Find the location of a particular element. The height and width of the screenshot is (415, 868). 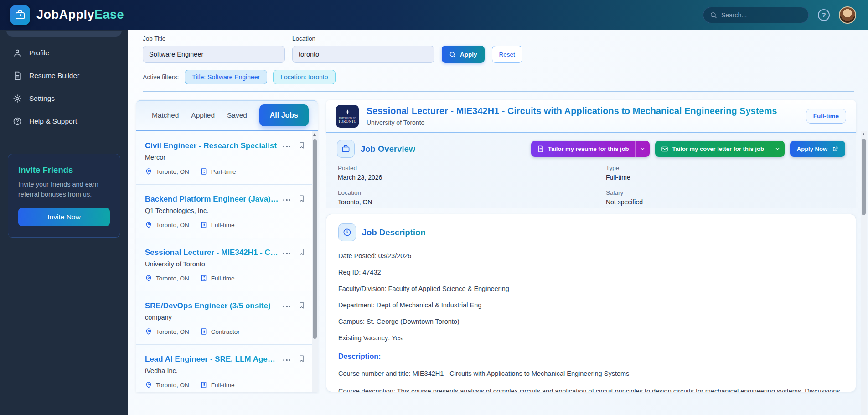

detail-pane-scrollbar is located at coordinates (863, 273).